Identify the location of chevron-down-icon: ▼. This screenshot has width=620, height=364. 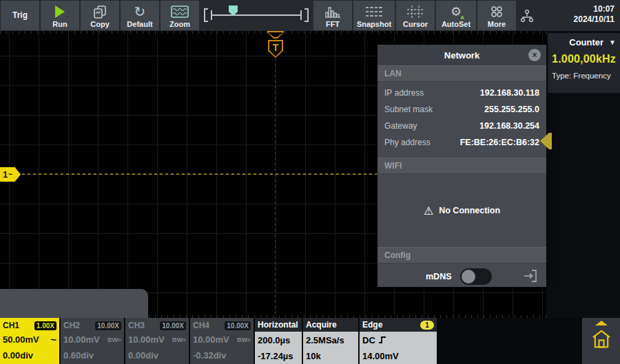
(612, 43).